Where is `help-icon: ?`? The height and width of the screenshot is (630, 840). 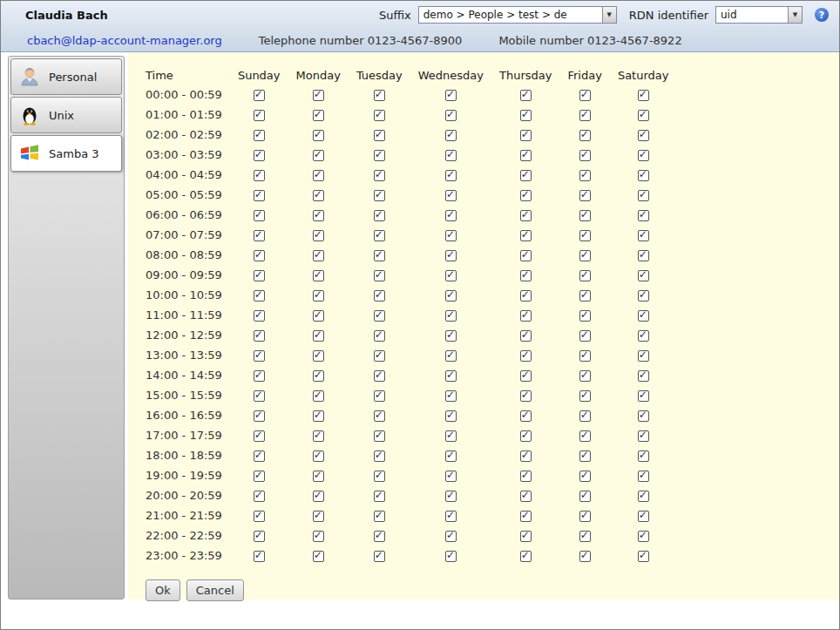 help-icon: ? is located at coordinates (822, 15).